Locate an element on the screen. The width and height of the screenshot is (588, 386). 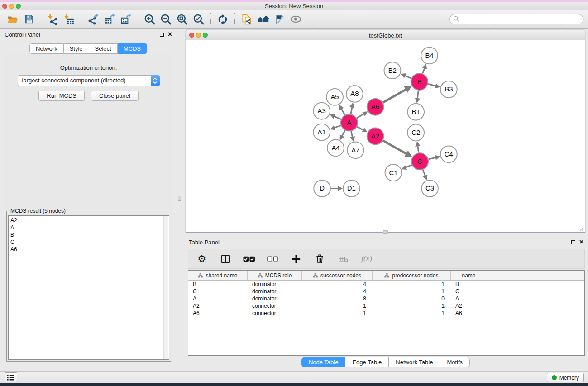
tab-edge-table: Edge Table is located at coordinates (367, 362).